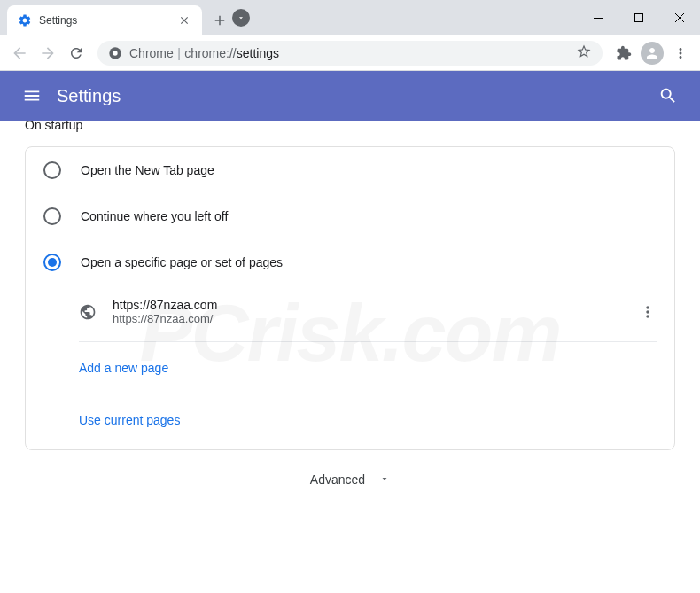 This screenshot has height=593, width=700. I want to click on browser-tab: Settings, so click(105, 20).